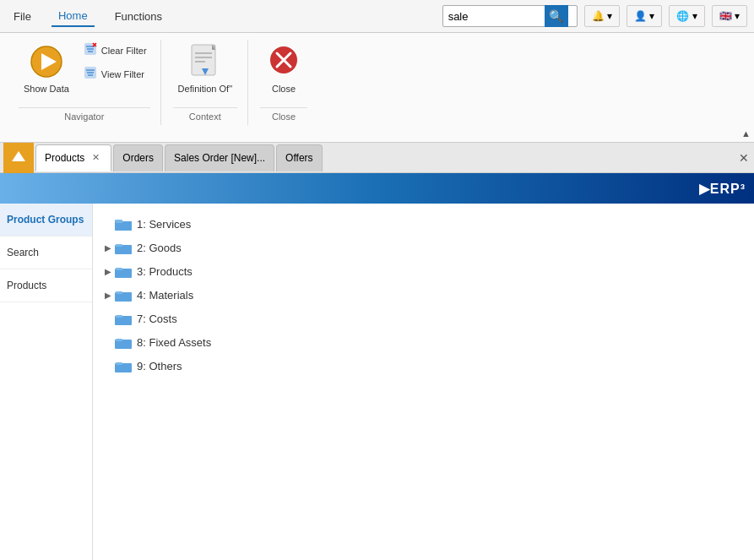 The height and width of the screenshot is (560, 754). Describe the element at coordinates (284, 89) in the screenshot. I see `close-label: Close` at that location.